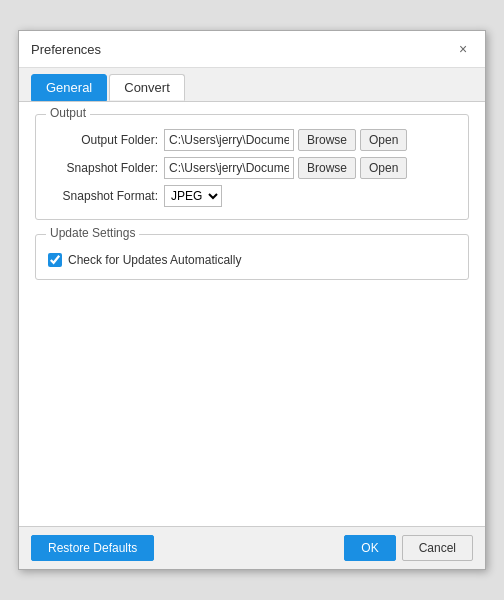 The height and width of the screenshot is (600, 504). What do you see at coordinates (103, 140) in the screenshot?
I see `output-folder-label: Output Folder:` at bounding box center [103, 140].